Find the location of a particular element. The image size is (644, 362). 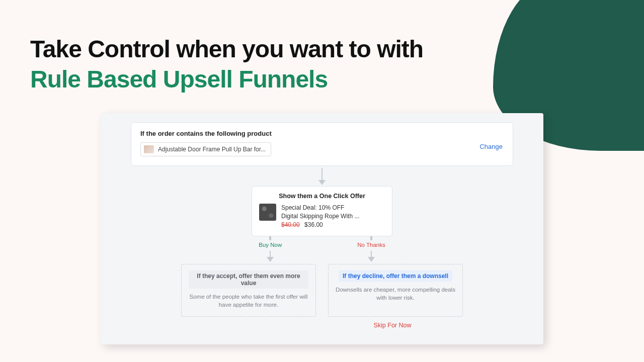

branch-row: Buy Now No Thanks is located at coordinates (322, 249).